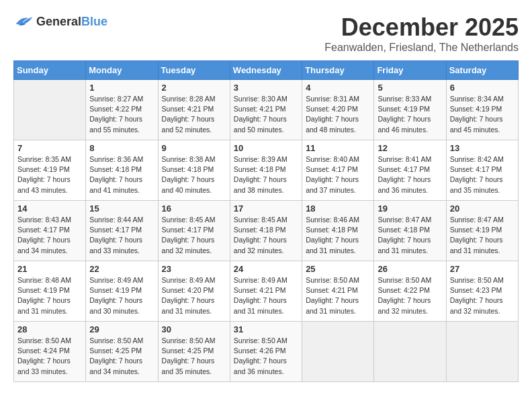 Image resolution: width=532 pixels, height=411 pixels. What do you see at coordinates (266, 148) in the screenshot?
I see `day-number: 10` at bounding box center [266, 148].